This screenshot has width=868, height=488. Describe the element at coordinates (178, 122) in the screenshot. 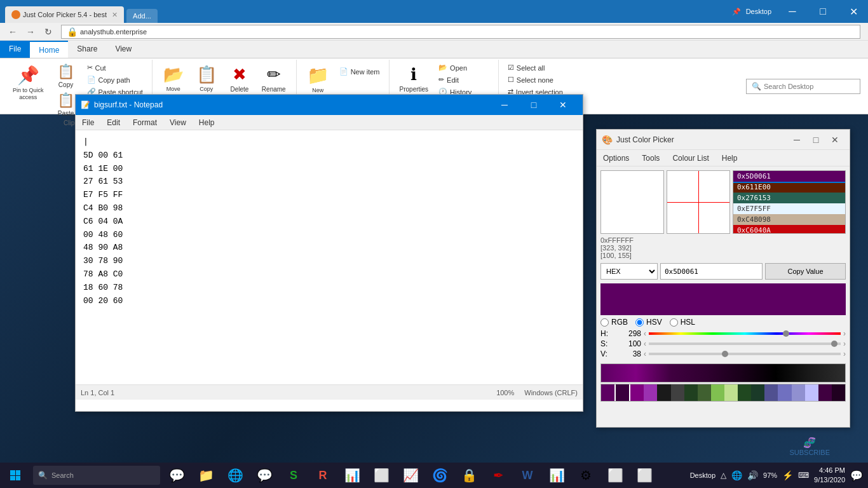

I see `notepad-menu-view: View` at that location.